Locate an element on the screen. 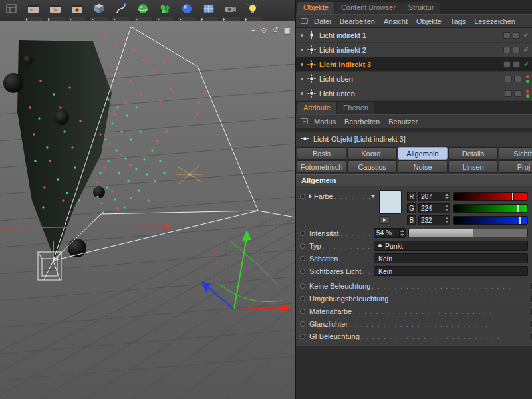  zoom-icon: ⊙ is located at coordinates (263, 31).